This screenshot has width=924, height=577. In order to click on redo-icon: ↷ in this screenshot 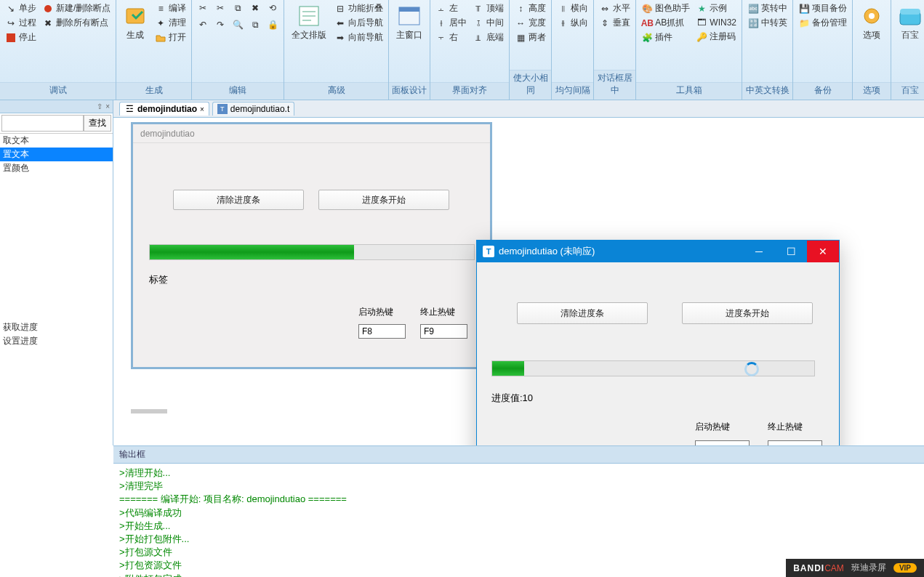, I will do `click(220, 25)`.